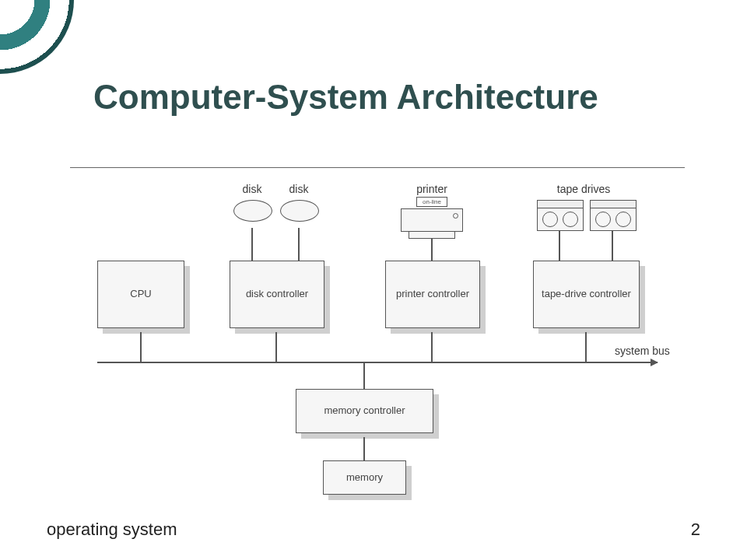 Image resolution: width=747 pixels, height=560 pixels. Describe the element at coordinates (650, 351) in the screenshot. I see `label-system-bus: system bus` at that location.